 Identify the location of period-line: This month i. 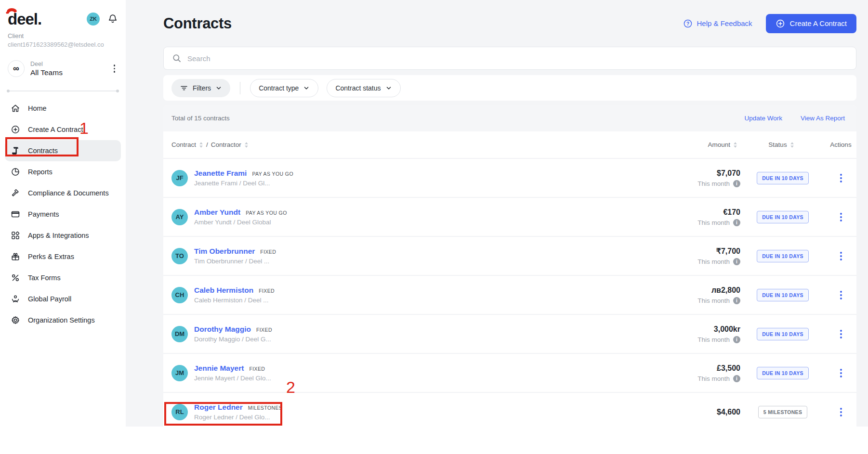
(692, 340).